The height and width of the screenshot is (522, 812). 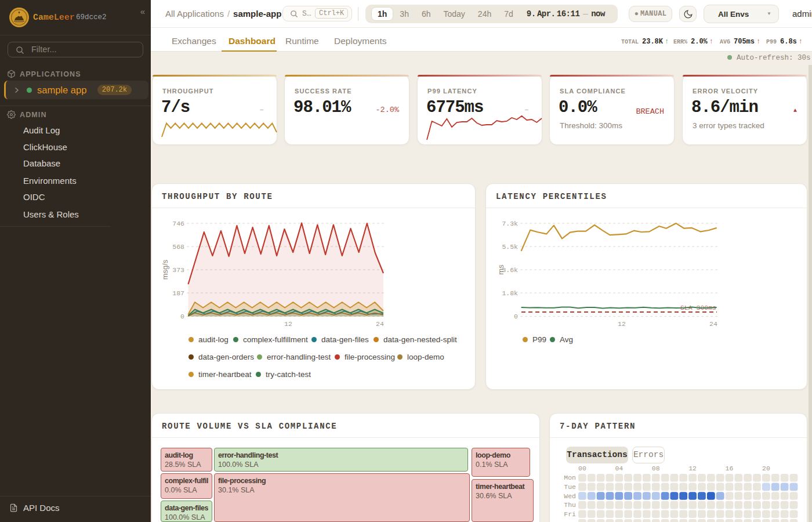 I want to click on svg-text: 08, so click(x=656, y=469).